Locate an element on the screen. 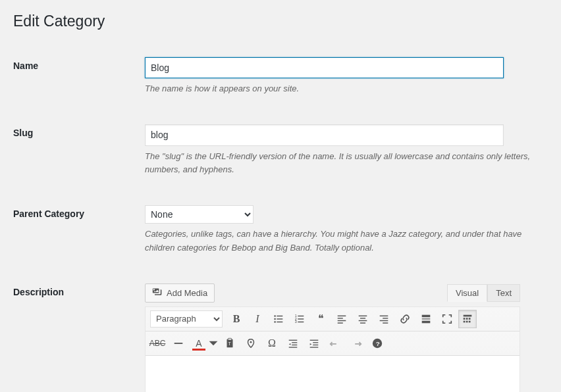  help-button: ? is located at coordinates (377, 343).